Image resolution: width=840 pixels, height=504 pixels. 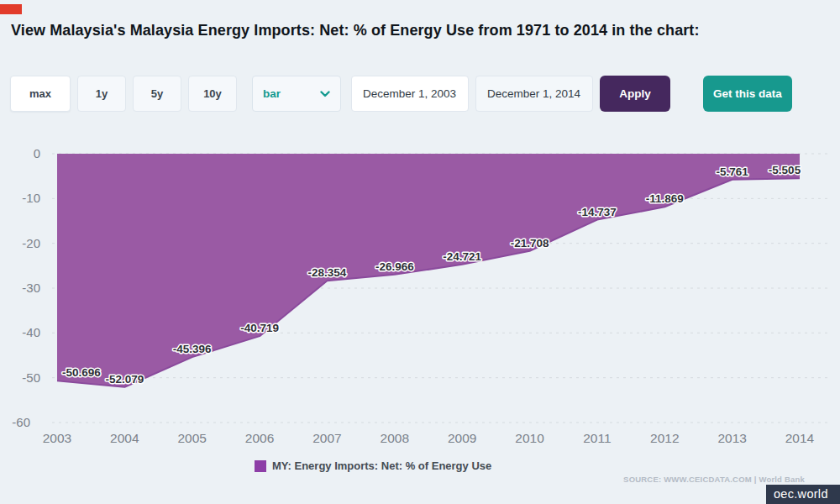 I want to click on x-tick-label: 2006, so click(x=260, y=438).